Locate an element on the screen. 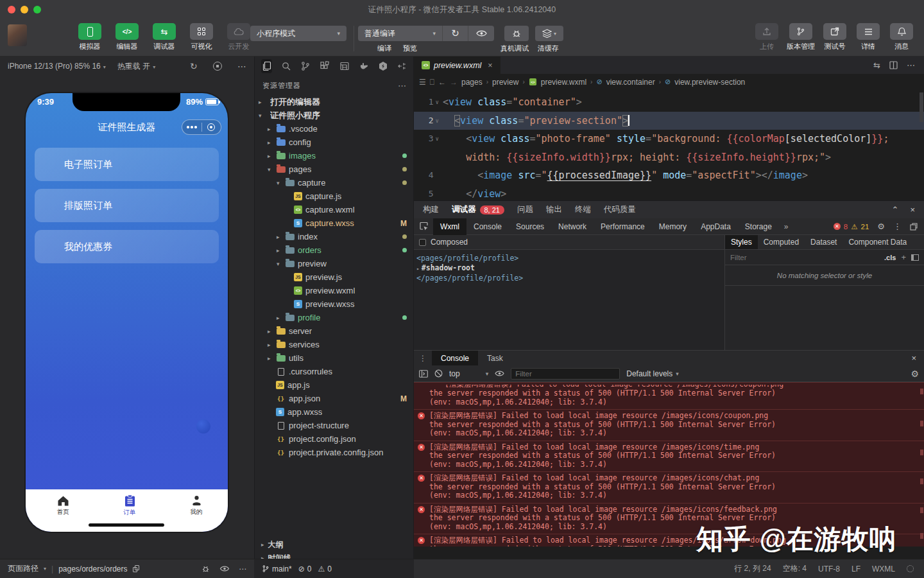  compare-icon: ⇆ is located at coordinates (877, 66).